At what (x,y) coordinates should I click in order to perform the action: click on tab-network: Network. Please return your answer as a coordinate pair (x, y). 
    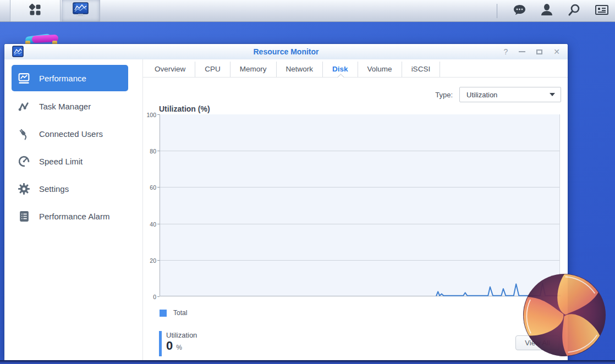
    Looking at the image, I should click on (300, 69).